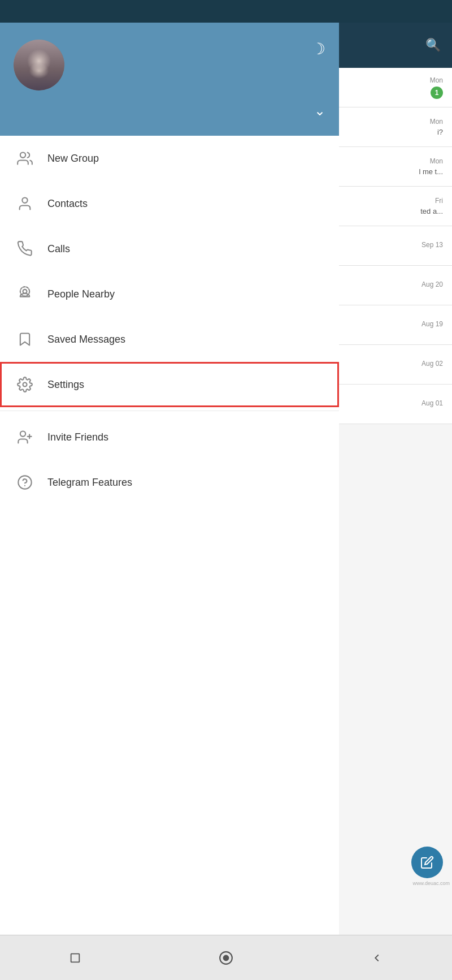 This screenshot has width=452, height=980. Describe the element at coordinates (393, 325) in the screenshot. I see `list-item: Aug 19` at that location.